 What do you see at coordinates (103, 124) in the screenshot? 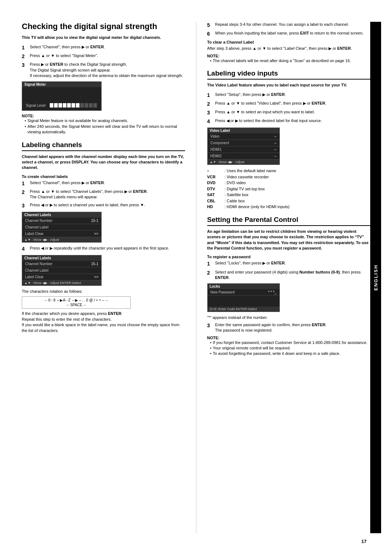
I see `section1-note: NOTE: Signal Meter feature is not availa…` at bounding box center [103, 124].